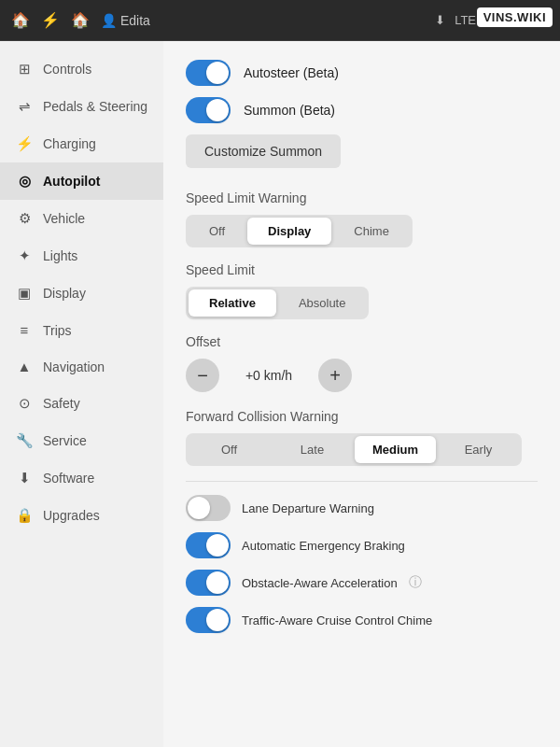 The image size is (560, 747). I want to click on sidebar-label-display: Display, so click(64, 293).